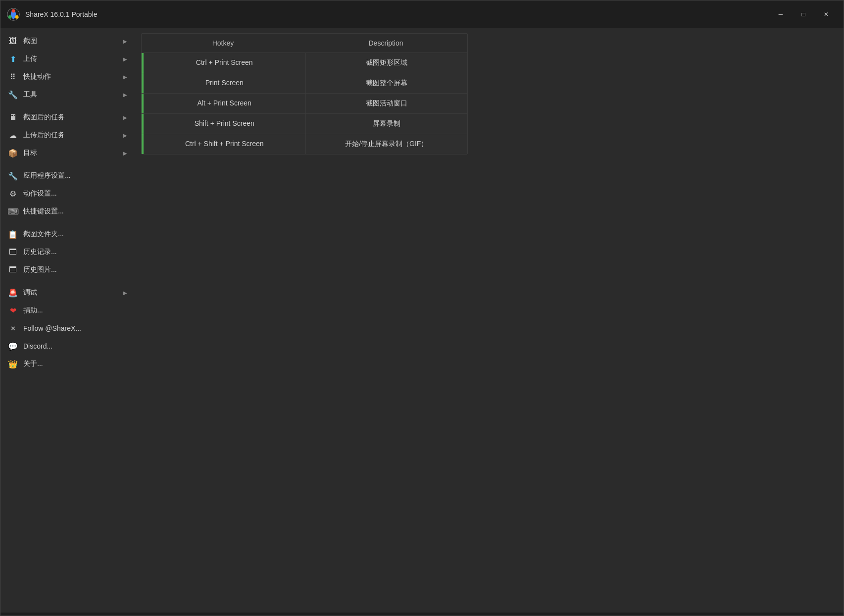  I want to click on follow-icon: ✕, so click(13, 328).